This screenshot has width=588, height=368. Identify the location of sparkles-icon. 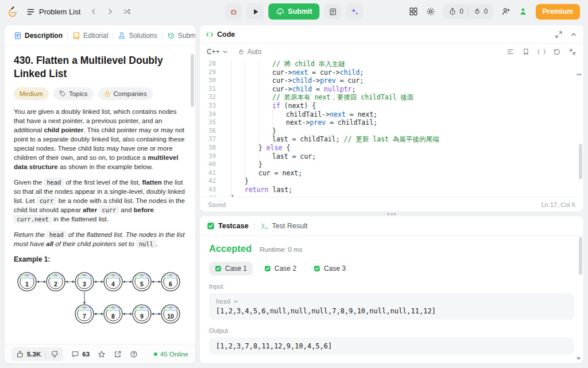
(355, 12).